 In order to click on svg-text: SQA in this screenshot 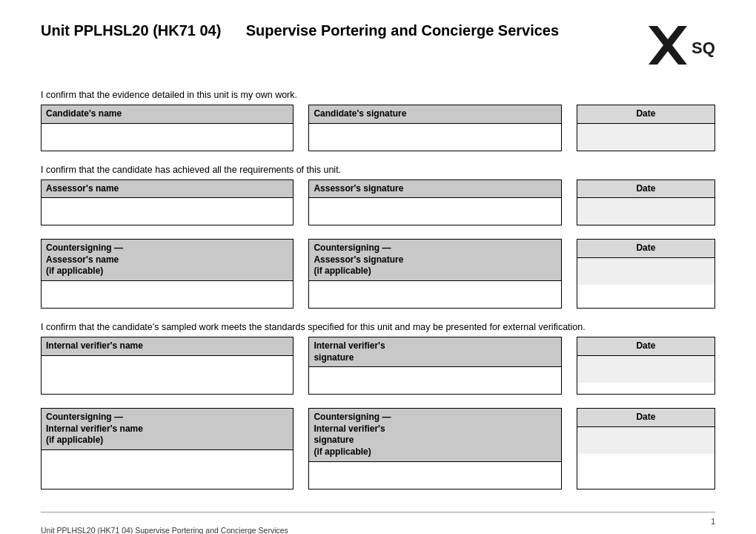, I will do `click(703, 47)`.